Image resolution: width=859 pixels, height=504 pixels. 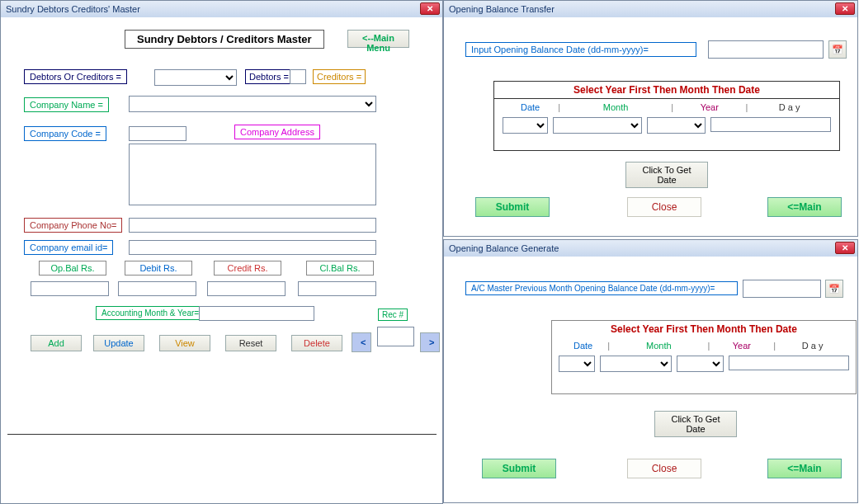 What do you see at coordinates (253, 104) in the screenshot?
I see `company-name-select` at bounding box center [253, 104].